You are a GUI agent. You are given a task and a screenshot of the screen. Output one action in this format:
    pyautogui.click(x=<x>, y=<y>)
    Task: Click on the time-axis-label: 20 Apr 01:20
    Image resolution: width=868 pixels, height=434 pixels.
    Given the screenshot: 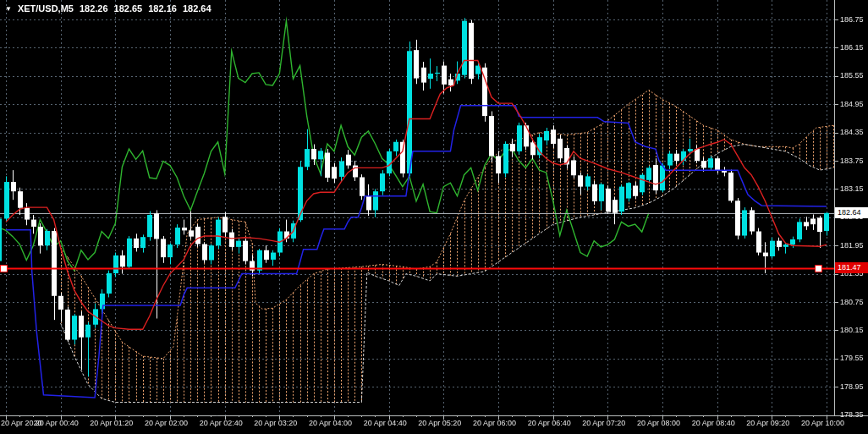 What is the action you would take?
    pyautogui.click(x=112, y=423)
    